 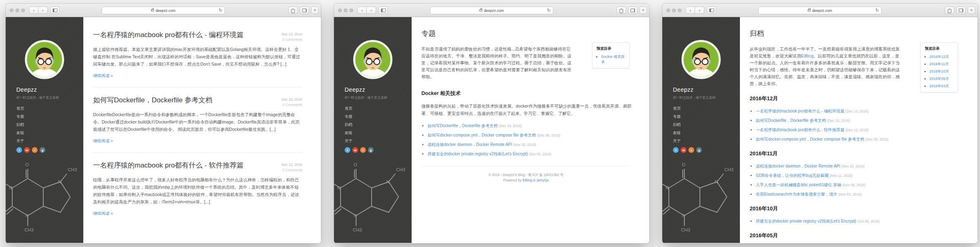 What do you see at coordinates (939, 57) in the screenshot?
I see `toc-link: 2016年12月` at bounding box center [939, 57].